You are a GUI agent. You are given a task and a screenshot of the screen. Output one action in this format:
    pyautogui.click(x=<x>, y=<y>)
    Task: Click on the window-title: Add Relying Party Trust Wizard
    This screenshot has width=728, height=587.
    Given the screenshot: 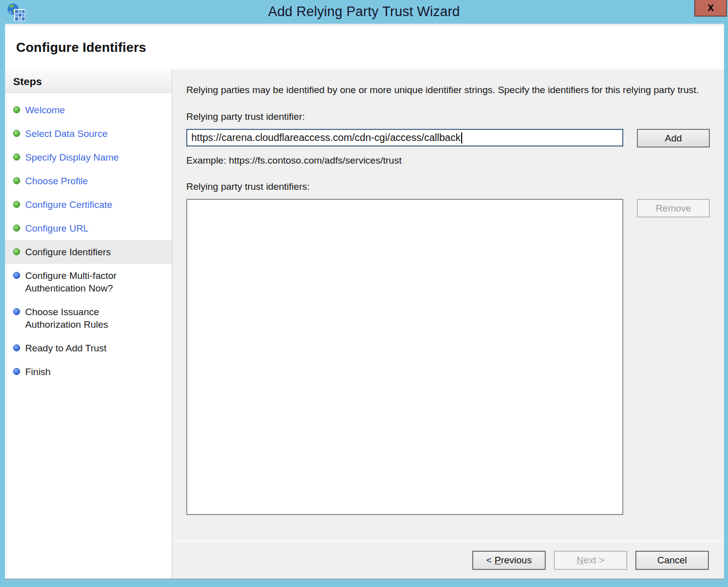 What is the action you would take?
    pyautogui.click(x=364, y=12)
    